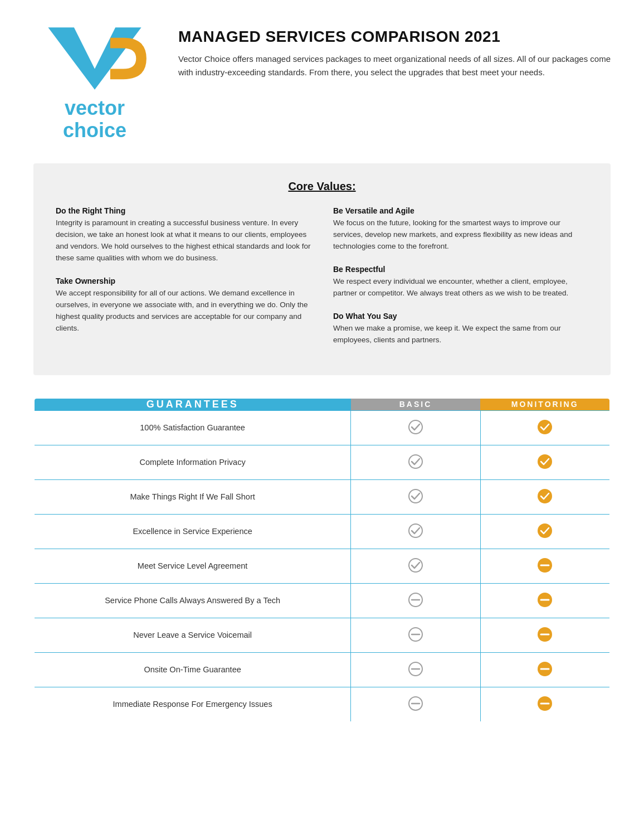  What do you see at coordinates (183, 235) in the screenshot?
I see `cv-item-0: Do the Right Thing Integrity is paramoun…` at bounding box center [183, 235].